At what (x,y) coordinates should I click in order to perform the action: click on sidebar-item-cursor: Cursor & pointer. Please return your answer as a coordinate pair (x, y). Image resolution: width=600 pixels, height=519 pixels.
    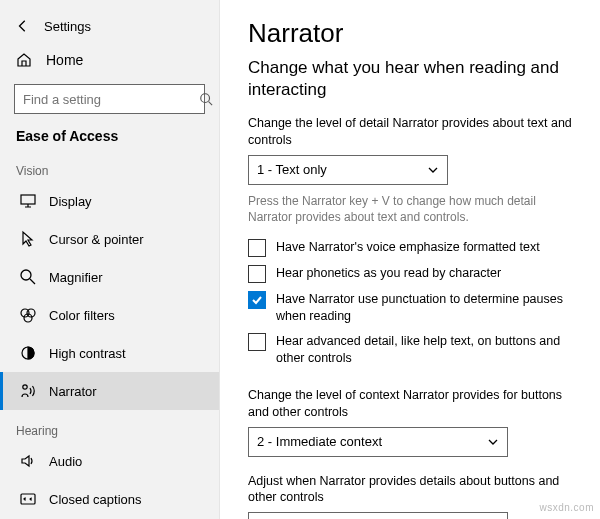
    Looking at the image, I should click on (110, 239).